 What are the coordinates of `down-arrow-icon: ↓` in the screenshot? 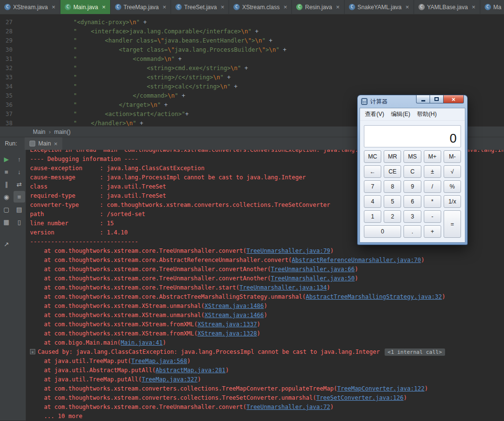 It's located at (19, 172).